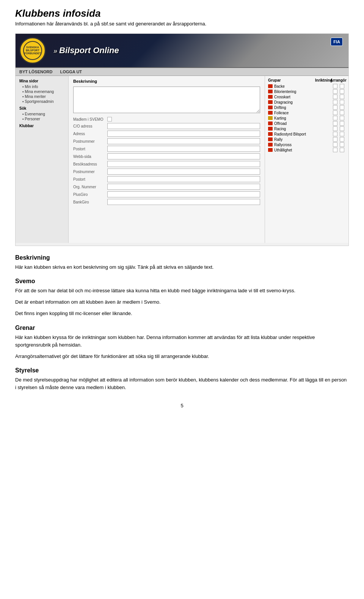  What do you see at coordinates (33, 50) in the screenshot?
I see `logo-inner: SVENSKABILSPORTFÖRBUNDET` at bounding box center [33, 50].